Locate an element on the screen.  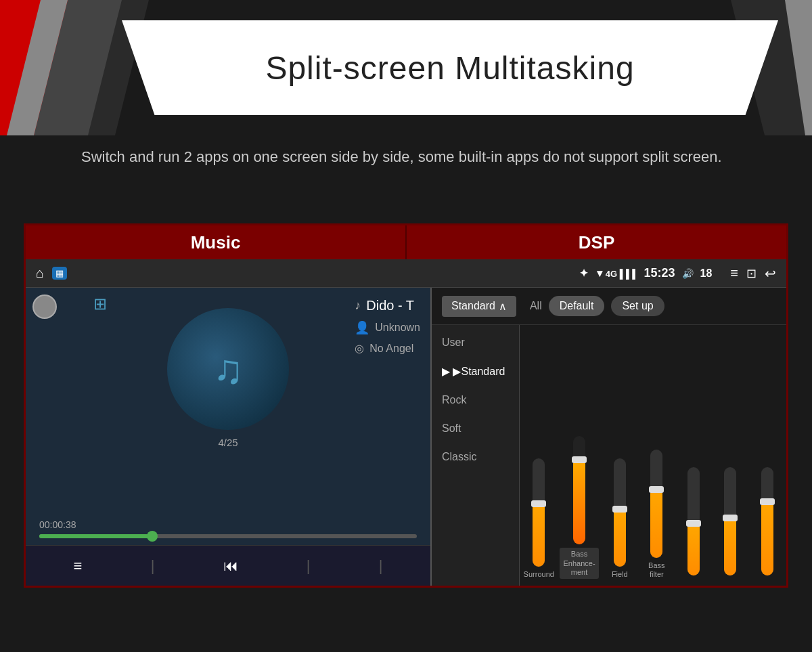
preset-standard: ▶Standard is located at coordinates (475, 371).